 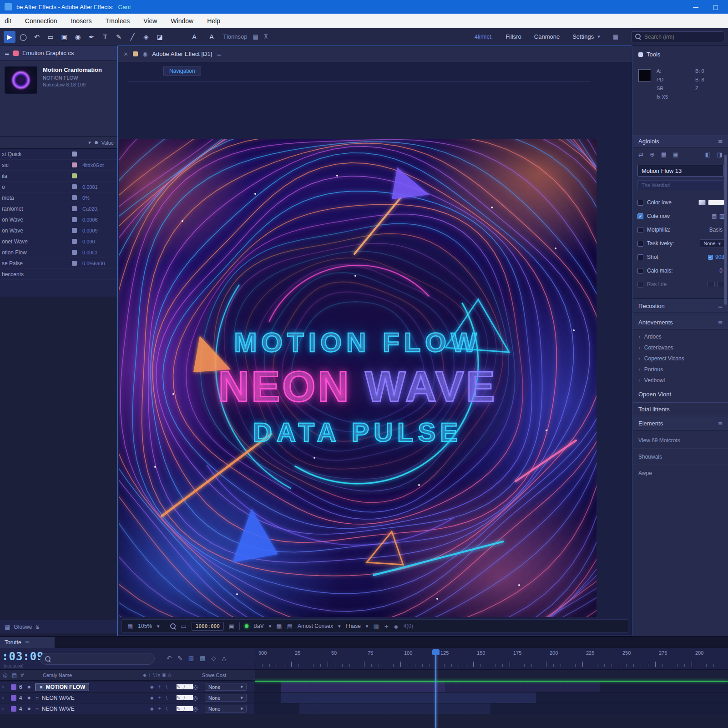 I want to click on pixel-aspect-icon: ◈, so click(x=396, y=626).